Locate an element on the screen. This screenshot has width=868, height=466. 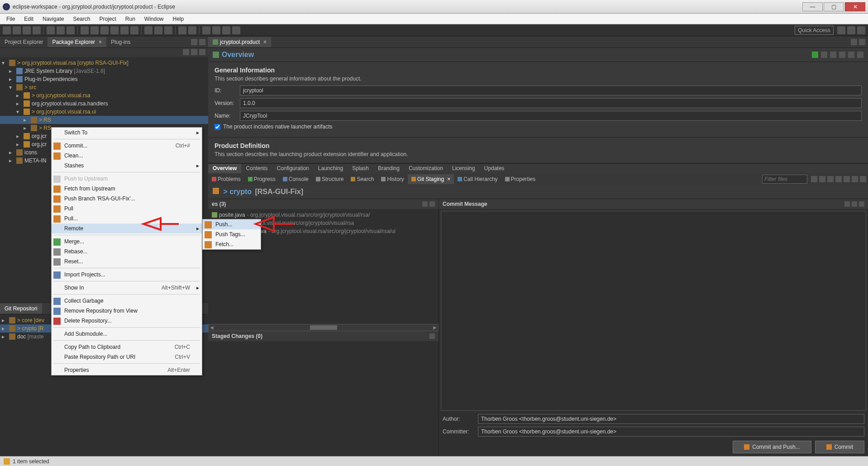
id-field is located at coordinates (551, 90).